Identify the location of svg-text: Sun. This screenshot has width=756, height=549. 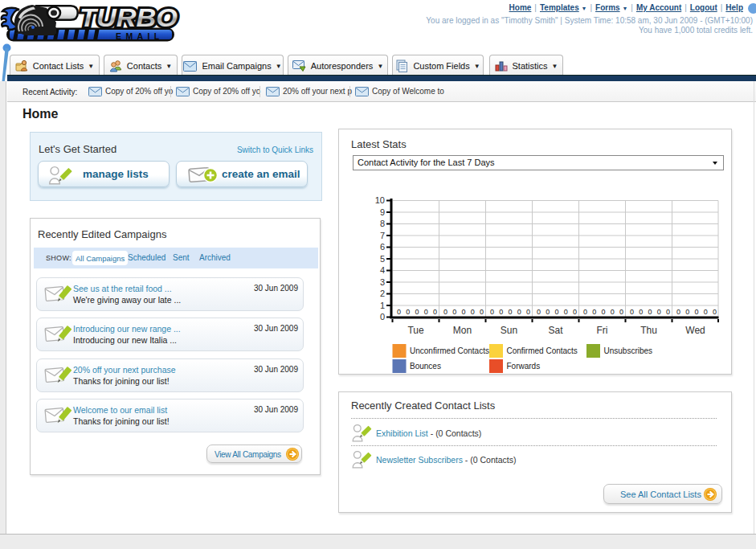
(509, 330).